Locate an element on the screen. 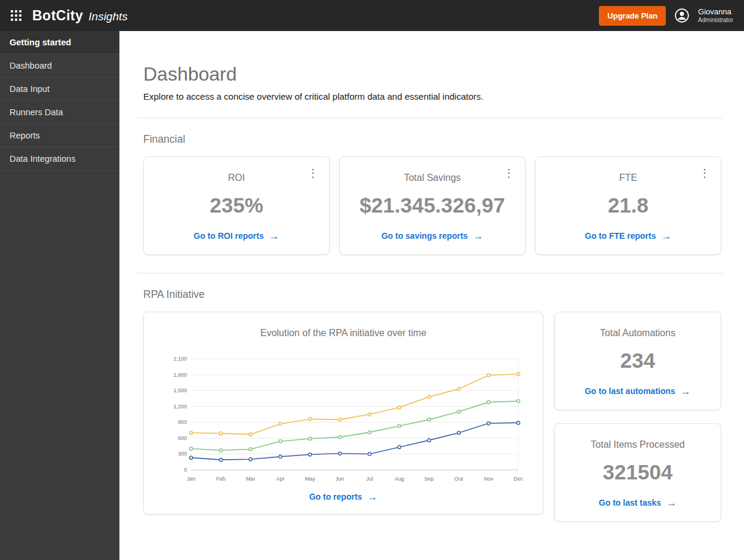 This screenshot has width=744, height=560. fte-reports-link: Go to FTE reports→ is located at coordinates (628, 236).